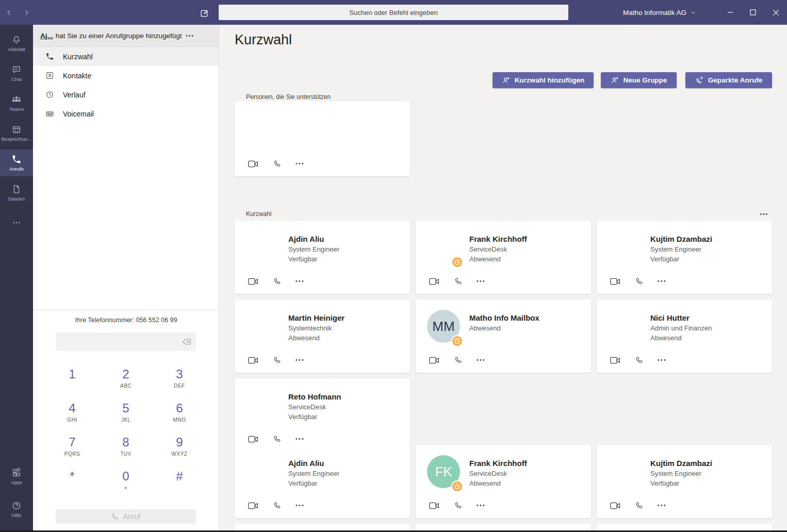 The width and height of the screenshot is (787, 532). What do you see at coordinates (17, 79) in the screenshot?
I see `rail-item-label: Chat` at bounding box center [17, 79].